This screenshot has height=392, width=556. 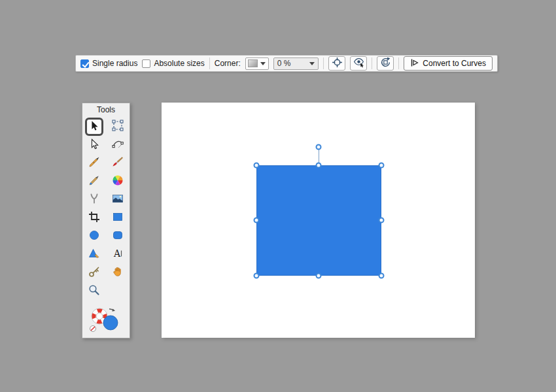 I want to click on absolute-sizes-checkbox: Absolute sizes, so click(x=173, y=63).